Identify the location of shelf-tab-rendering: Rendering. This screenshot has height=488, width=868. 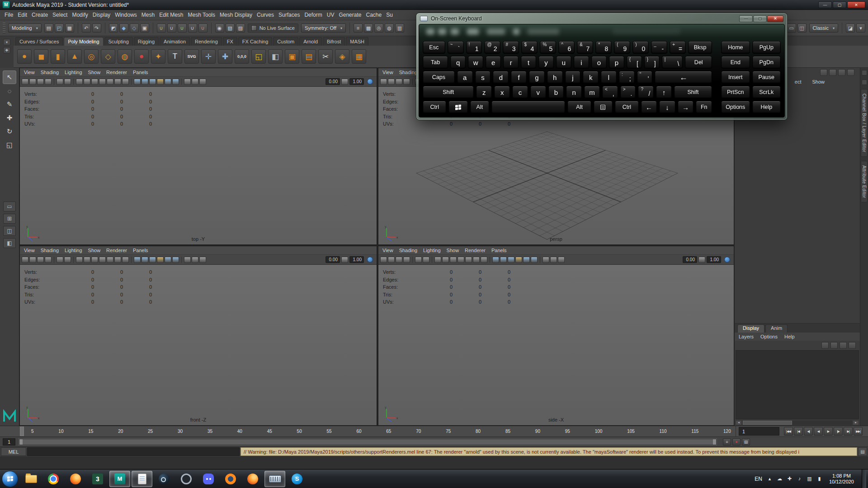
(206, 42).